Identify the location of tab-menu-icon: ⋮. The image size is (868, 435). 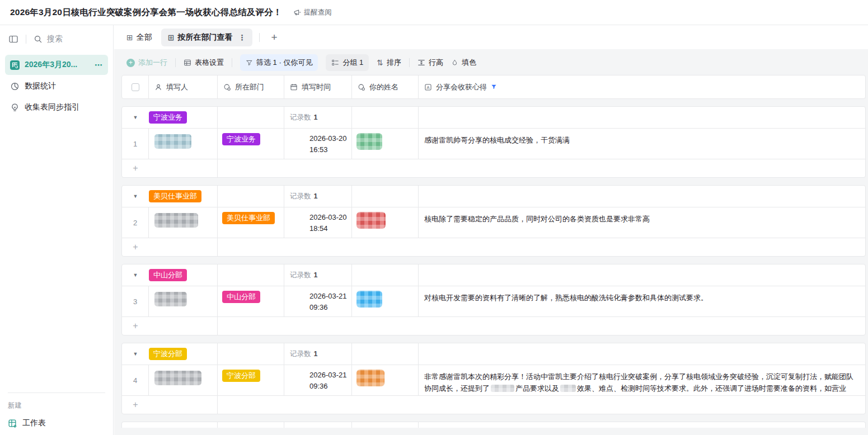
(242, 37).